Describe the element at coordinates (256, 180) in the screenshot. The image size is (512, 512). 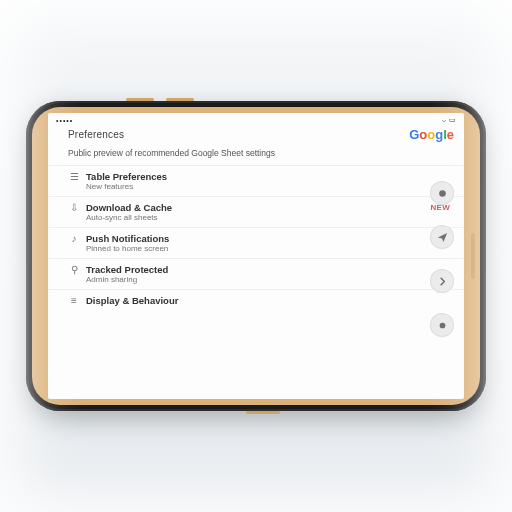
I see `settings-group: ☰ Table Preferences New features` at that location.